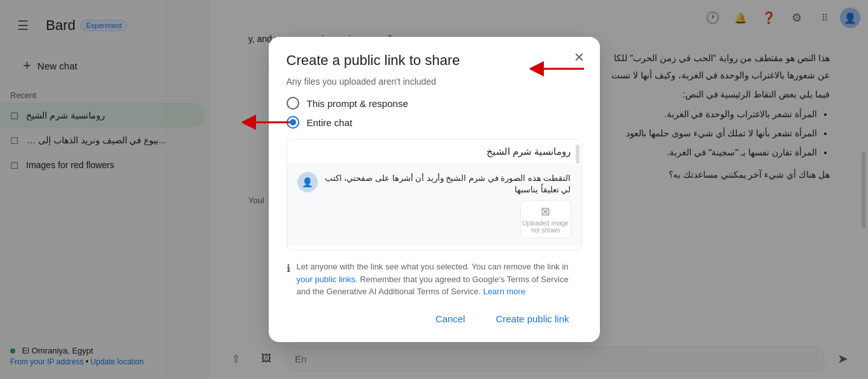  What do you see at coordinates (451, 318) in the screenshot?
I see `cancel-button: Cancel` at bounding box center [451, 318].